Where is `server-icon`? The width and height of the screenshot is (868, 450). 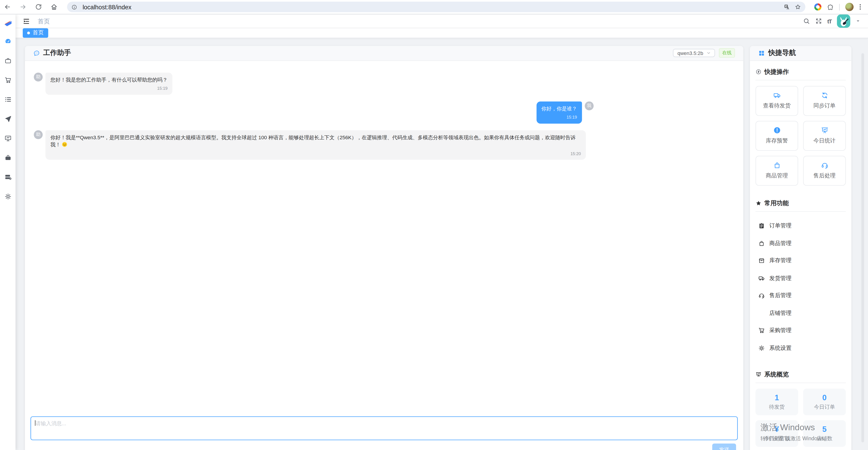
server-icon is located at coordinates (8, 177).